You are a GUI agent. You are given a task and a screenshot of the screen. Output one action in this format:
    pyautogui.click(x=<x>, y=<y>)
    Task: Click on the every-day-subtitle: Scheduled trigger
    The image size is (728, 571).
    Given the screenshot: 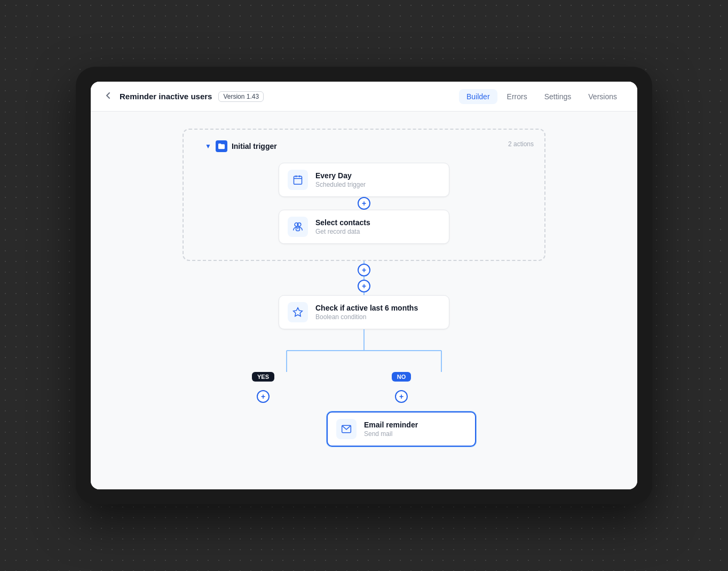 What is the action you would take?
    pyautogui.click(x=378, y=185)
    